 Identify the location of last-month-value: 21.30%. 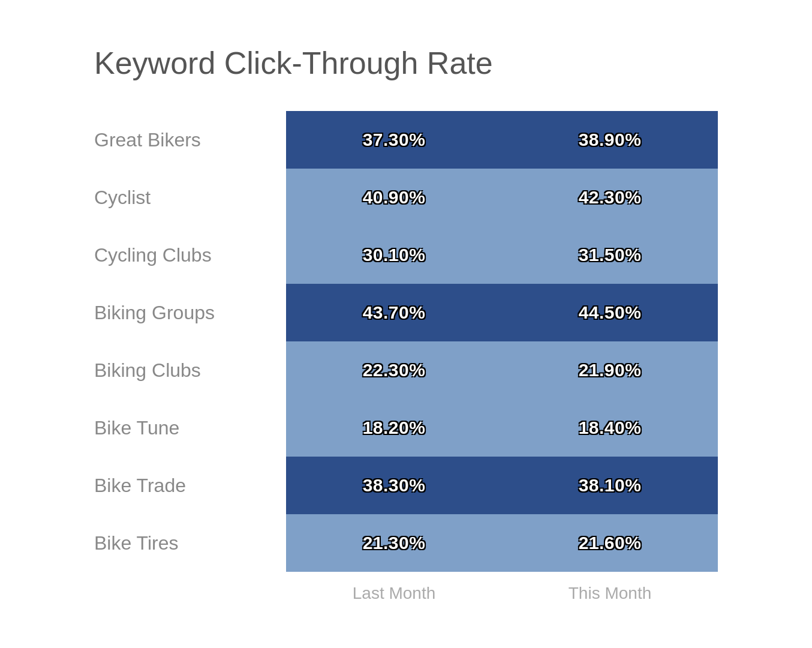
(394, 543).